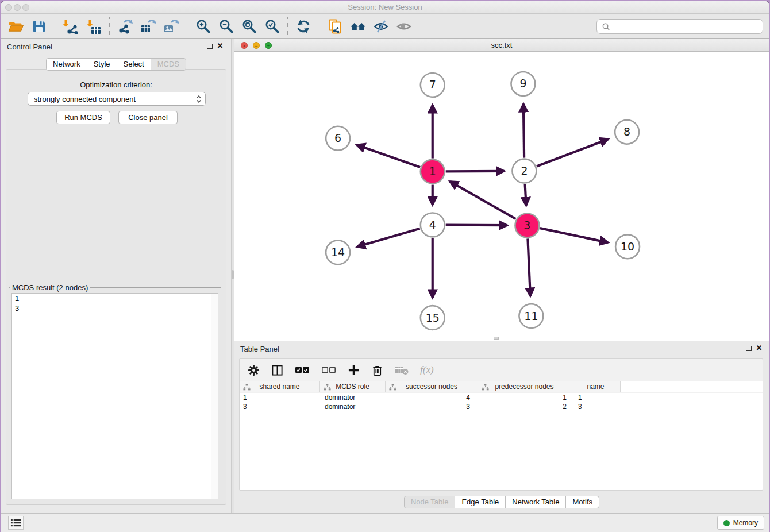 The width and height of the screenshot is (770, 532). Describe the element at coordinates (496, 338) in the screenshot. I see `network-resize-handle` at that location.